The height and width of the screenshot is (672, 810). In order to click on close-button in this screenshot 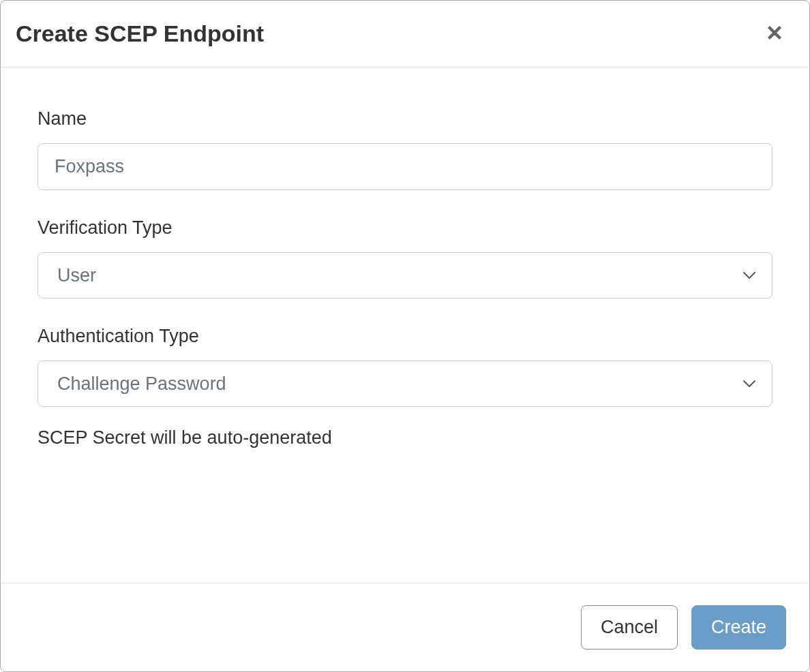, I will do `click(775, 34)`.